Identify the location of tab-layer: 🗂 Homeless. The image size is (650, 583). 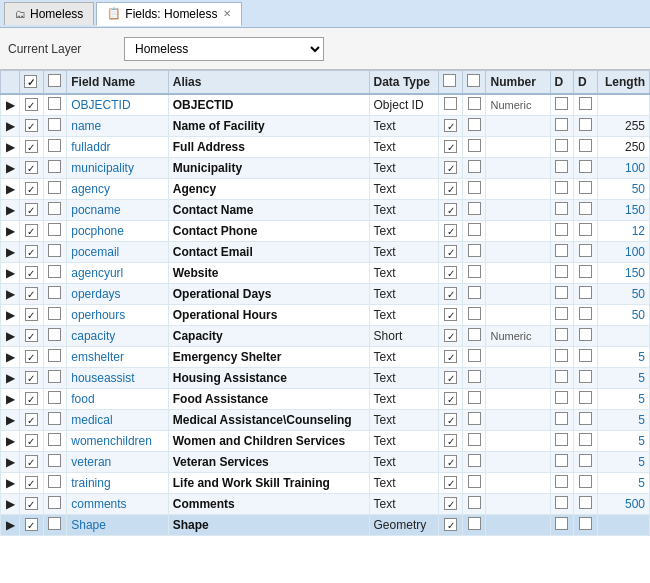
(49, 14).